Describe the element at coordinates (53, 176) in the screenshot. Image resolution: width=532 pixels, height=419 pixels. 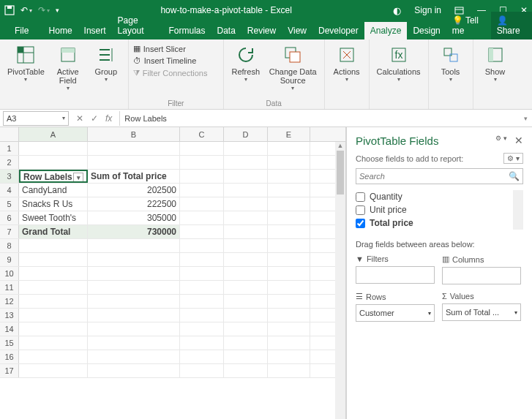
I see `cell: Row Labels▾` at that location.